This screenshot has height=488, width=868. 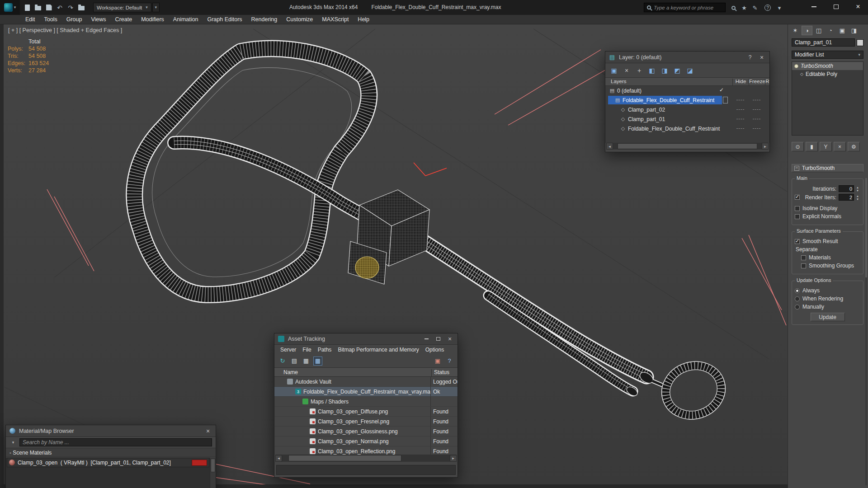 What do you see at coordinates (827, 168) in the screenshot?
I see `rollout-turbosmooth: − TurboSmooth` at bounding box center [827, 168].